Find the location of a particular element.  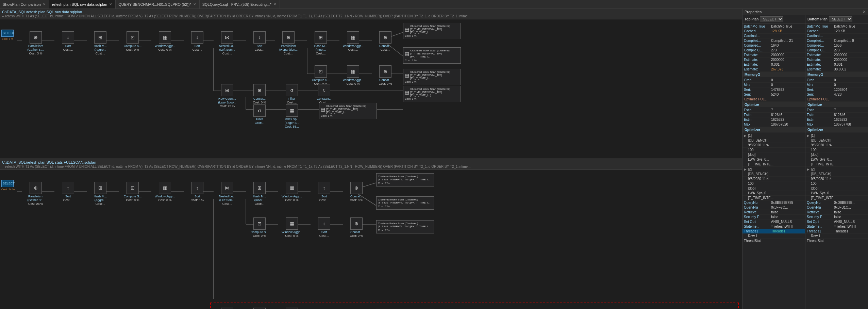

plan2-node-compute1: ⊡ Compute S... Cost: 0 % is located at coordinates (133, 192).